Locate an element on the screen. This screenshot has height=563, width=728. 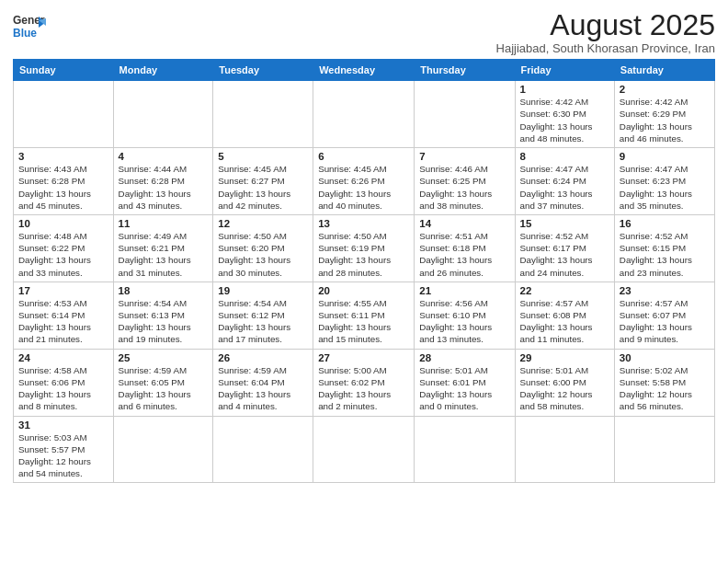
day-cell-7: 7Sunrise: 4:46 AM Sunset: 6:25 PM Daylig… is located at coordinates (465, 182).